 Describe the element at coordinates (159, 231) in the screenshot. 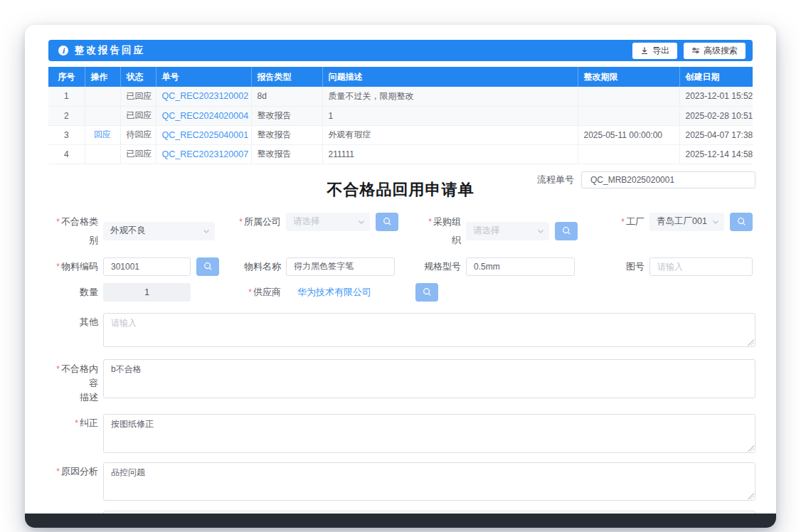

I see `category-select: 外观不良` at that location.